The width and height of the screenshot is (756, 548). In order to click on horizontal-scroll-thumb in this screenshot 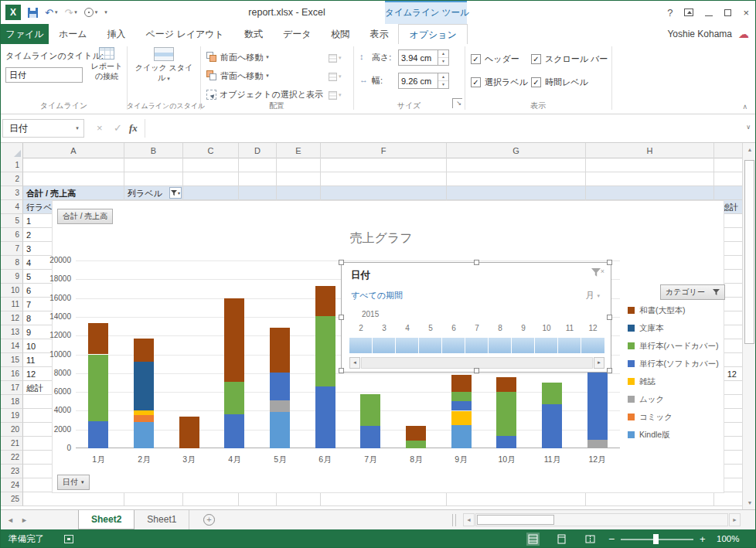, I will do `click(516, 519)`.